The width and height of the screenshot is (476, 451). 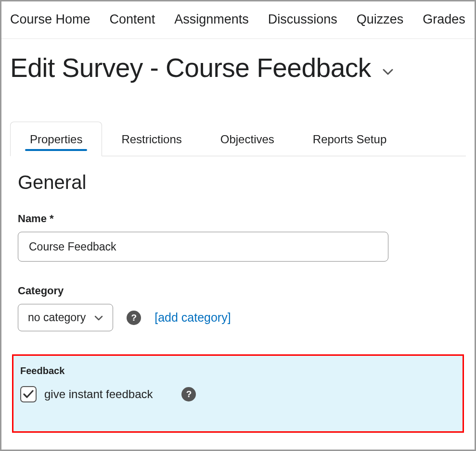 I want to click on nav-discussions: Discussions, so click(x=303, y=19).